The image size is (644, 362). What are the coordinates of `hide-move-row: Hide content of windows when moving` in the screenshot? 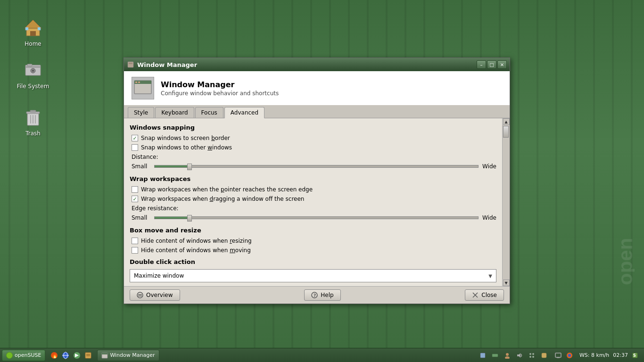 It's located at (313, 250).